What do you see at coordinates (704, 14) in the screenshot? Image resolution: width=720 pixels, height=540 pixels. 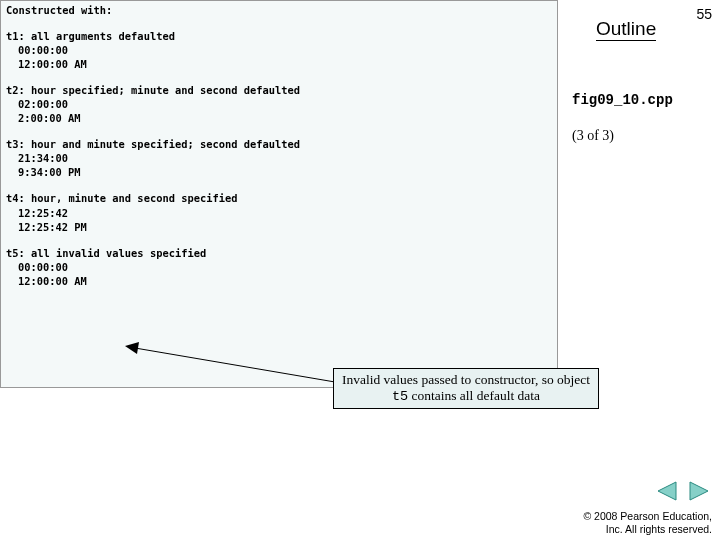 I see `page-number: 55` at bounding box center [704, 14].